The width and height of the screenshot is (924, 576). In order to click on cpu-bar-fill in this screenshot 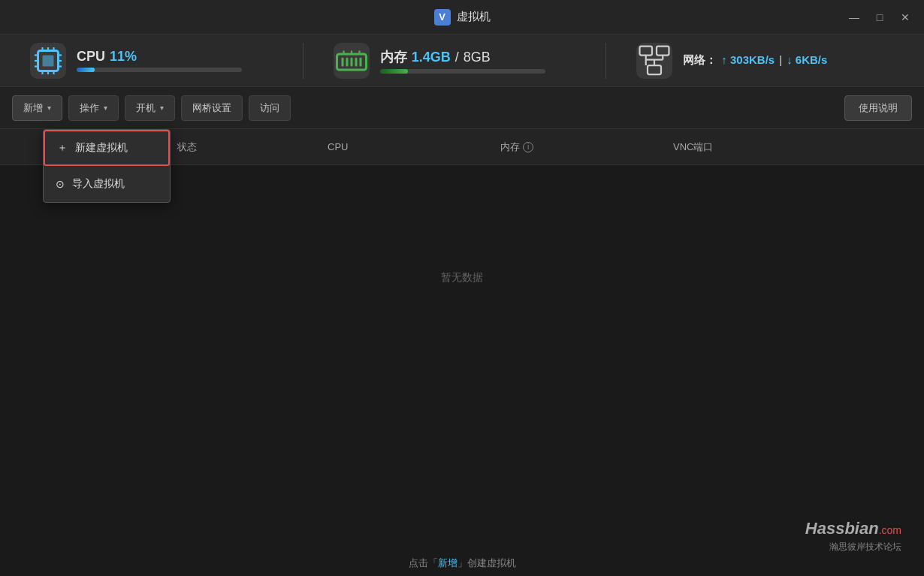, I will do `click(86, 70)`.